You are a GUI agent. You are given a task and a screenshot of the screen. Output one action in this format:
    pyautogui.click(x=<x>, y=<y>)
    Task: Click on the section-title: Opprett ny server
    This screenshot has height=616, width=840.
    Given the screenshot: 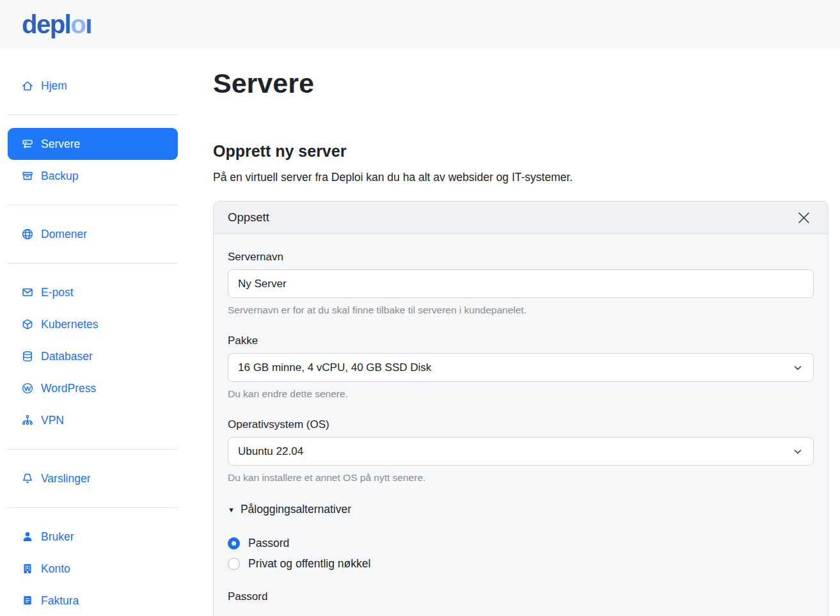 What is the action you would take?
    pyautogui.click(x=521, y=151)
    